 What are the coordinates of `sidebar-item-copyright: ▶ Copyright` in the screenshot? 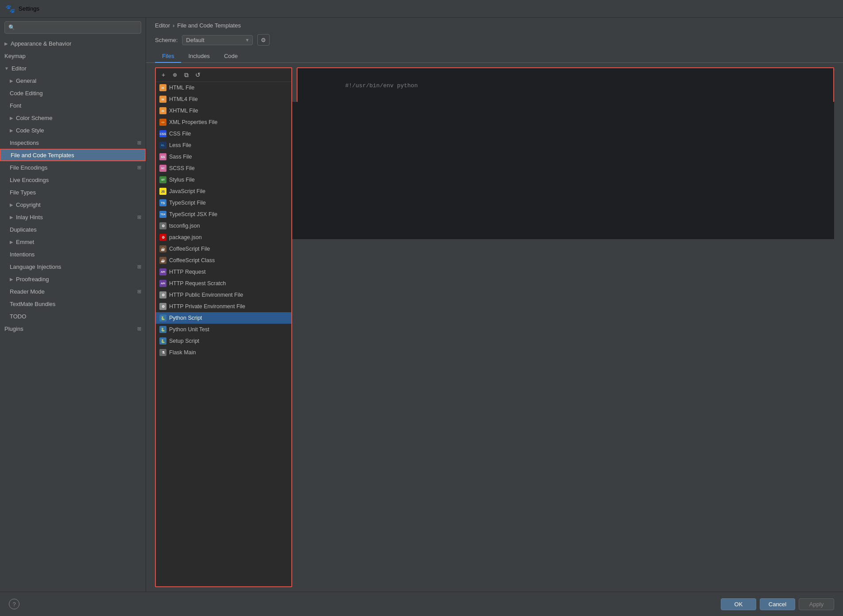 It's located at (73, 205).